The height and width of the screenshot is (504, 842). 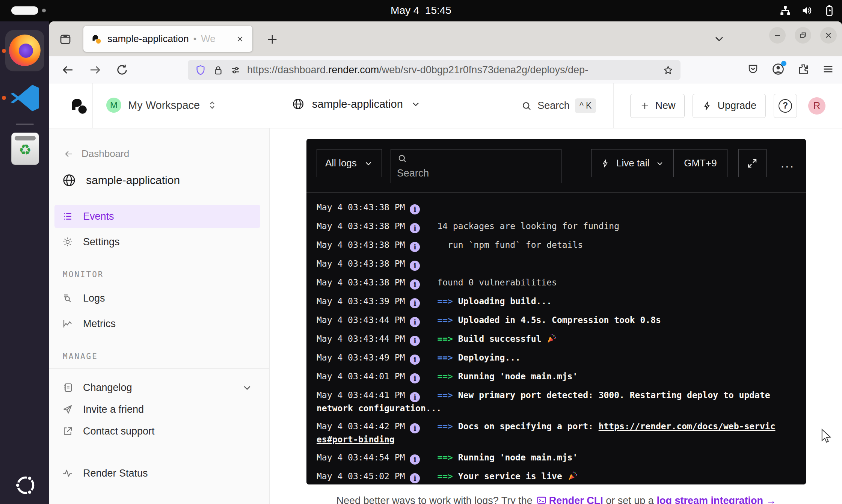 I want to click on dock-item-vscode, so click(x=25, y=98).